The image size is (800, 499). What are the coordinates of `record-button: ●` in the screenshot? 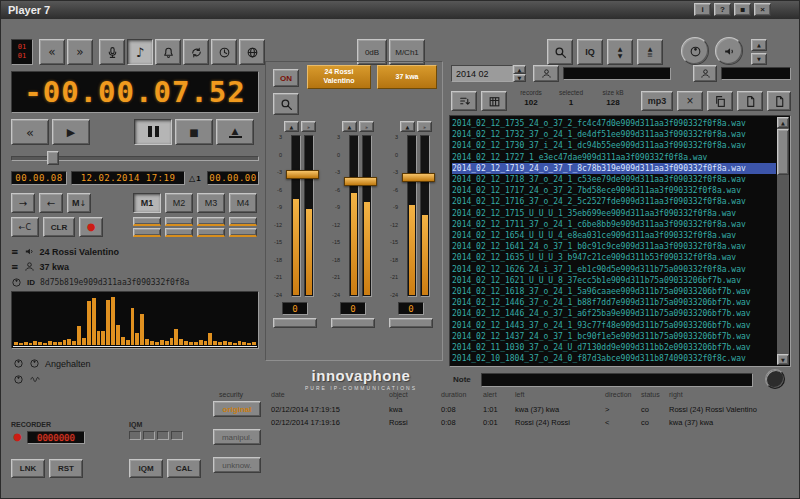 It's located at (91, 227).